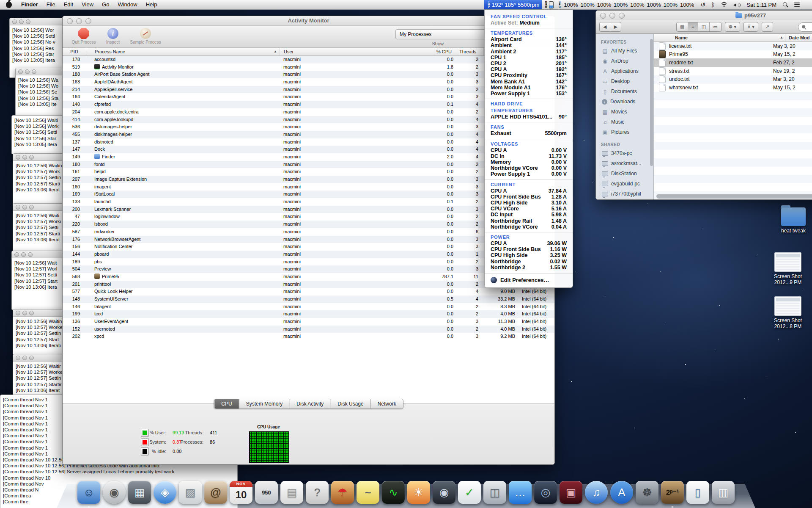 The image size is (812, 508). What do you see at coordinates (165, 492) in the screenshot?
I see `dock-item: ◈` at bounding box center [165, 492].